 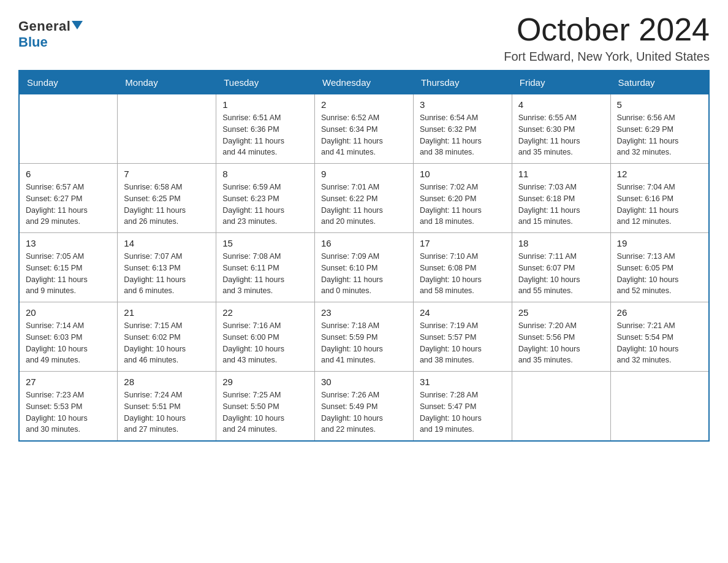 I want to click on calendar-cell: 5Sunrise: 6:56 AM Sunset: 6:29 PM Daylig…, so click(x=659, y=129).